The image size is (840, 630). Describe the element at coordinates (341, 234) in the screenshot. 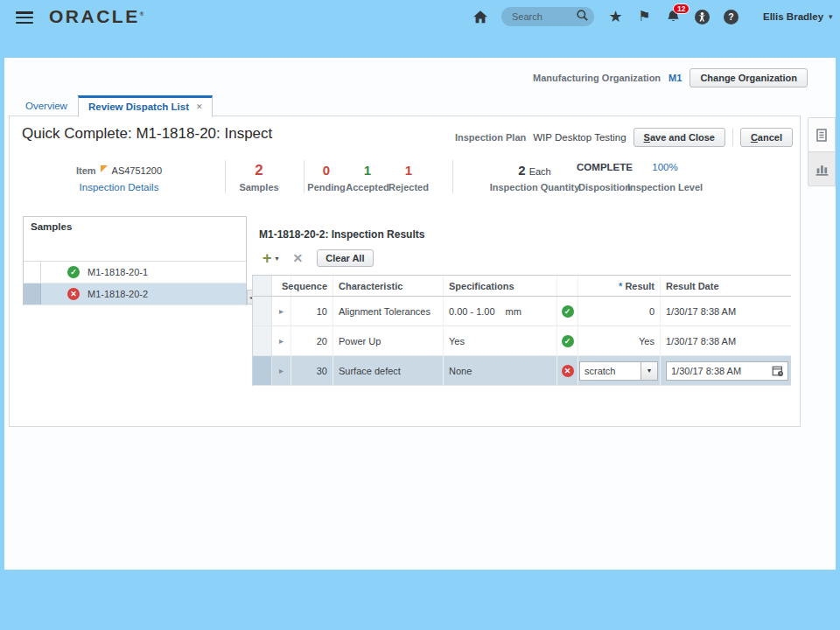

I see `results-title: M1-1818-20-2: Inspection Results` at that location.